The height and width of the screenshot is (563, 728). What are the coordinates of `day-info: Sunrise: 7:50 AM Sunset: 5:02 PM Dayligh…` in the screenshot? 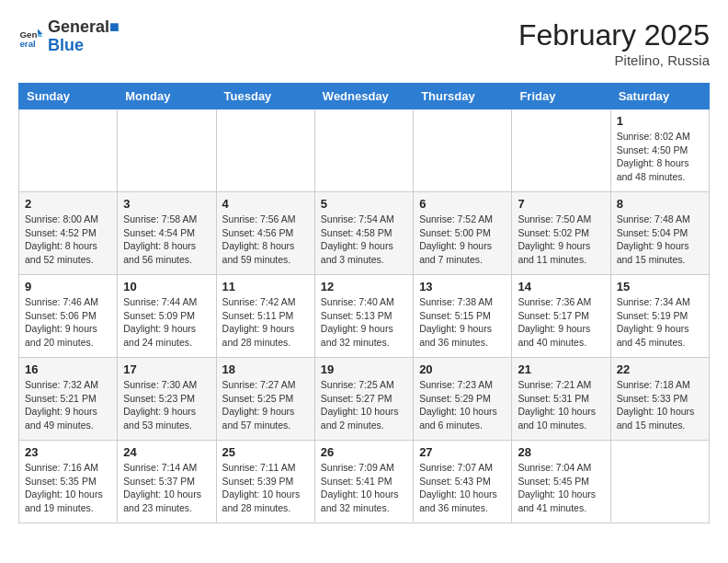 It's located at (561, 239).